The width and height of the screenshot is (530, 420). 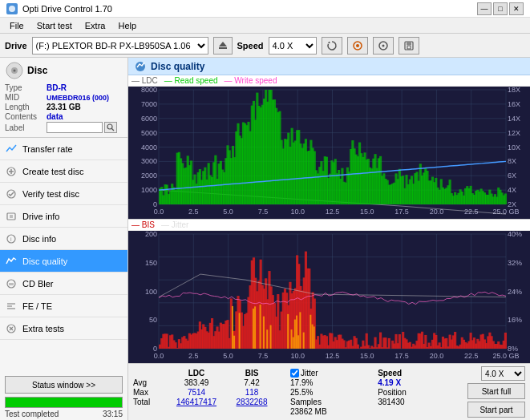 I want to click on status-row: Test completed 33:15, so click(x=64, y=415).